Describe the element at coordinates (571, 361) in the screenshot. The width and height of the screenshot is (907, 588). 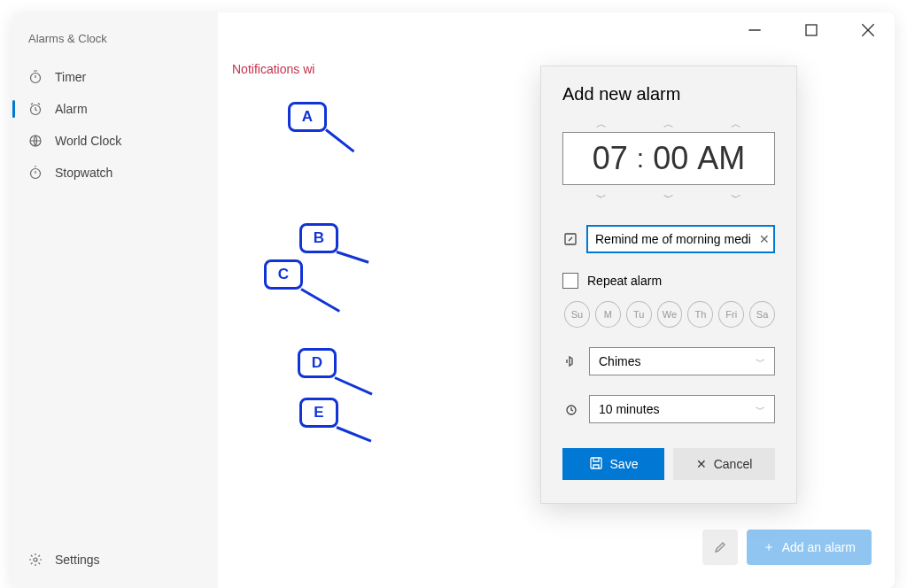
I see `sound-icon` at that location.